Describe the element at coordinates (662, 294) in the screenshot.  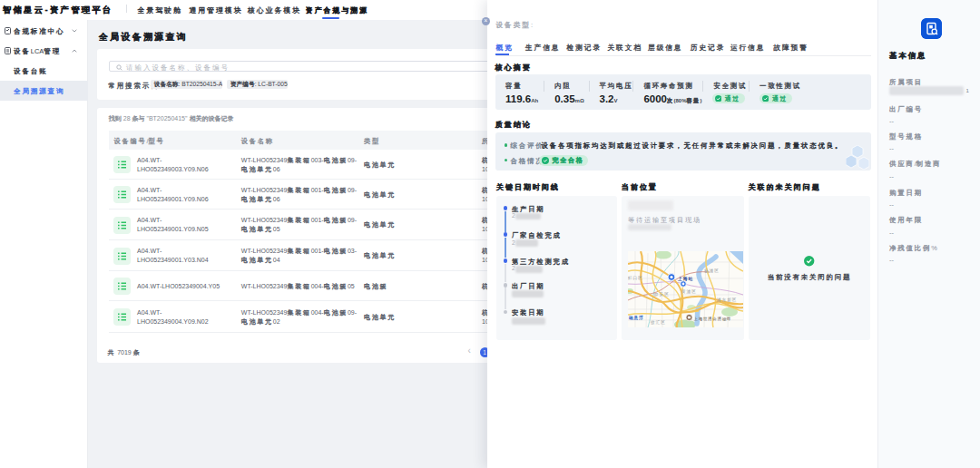
I see `svg-text: 静安区` at that location.